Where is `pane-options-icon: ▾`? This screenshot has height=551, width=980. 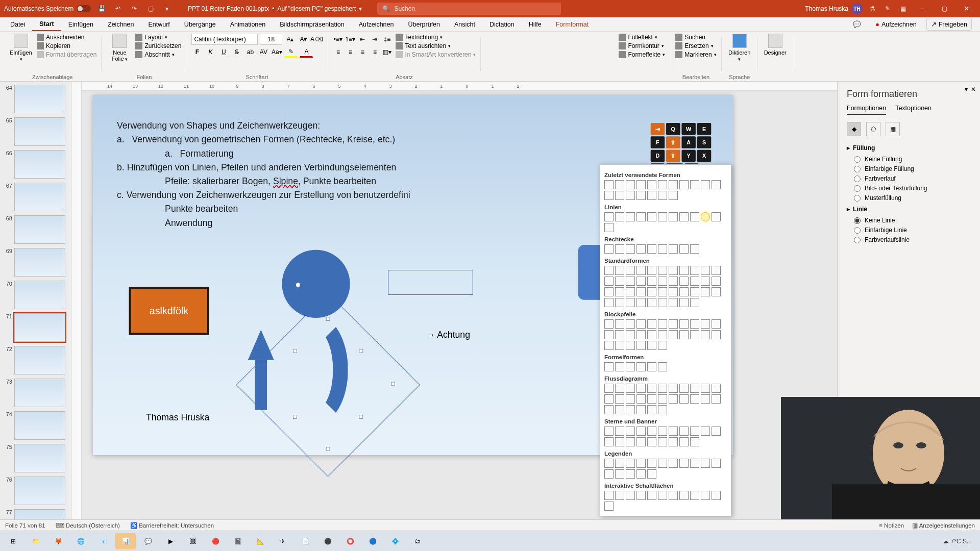 pane-options-icon: ▾ is located at coordinates (966, 89).